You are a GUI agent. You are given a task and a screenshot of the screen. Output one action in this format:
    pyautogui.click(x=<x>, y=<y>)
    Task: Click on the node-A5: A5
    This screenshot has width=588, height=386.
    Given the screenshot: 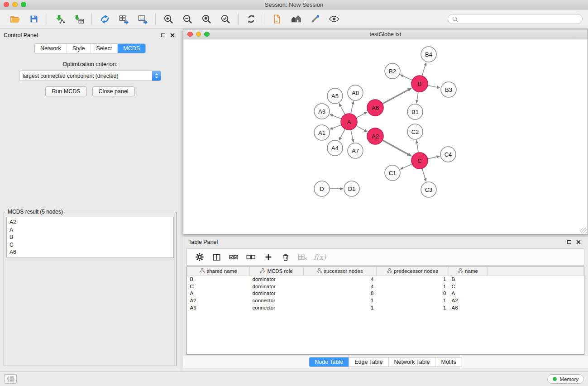 What is the action you would take?
    pyautogui.click(x=335, y=96)
    